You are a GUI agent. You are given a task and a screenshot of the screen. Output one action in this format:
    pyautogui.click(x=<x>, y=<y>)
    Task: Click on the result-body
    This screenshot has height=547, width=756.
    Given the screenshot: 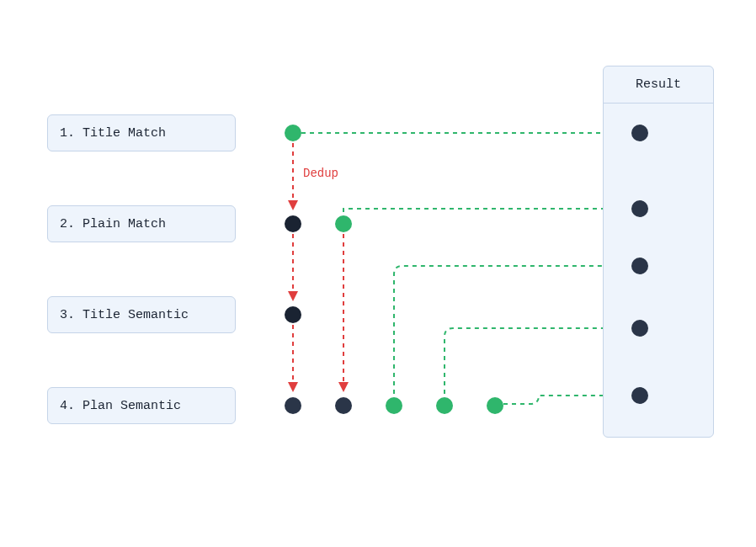 What is the action you would take?
    pyautogui.click(x=658, y=270)
    